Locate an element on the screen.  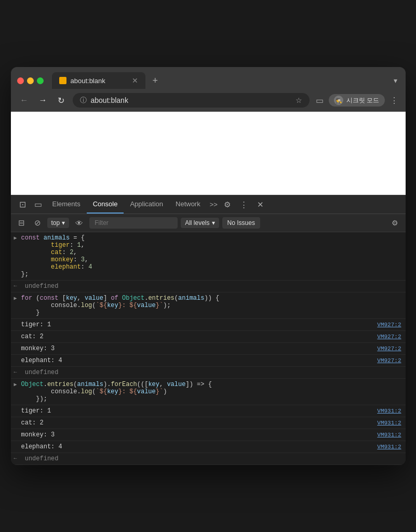
tab-application: Application is located at coordinates (146, 205).